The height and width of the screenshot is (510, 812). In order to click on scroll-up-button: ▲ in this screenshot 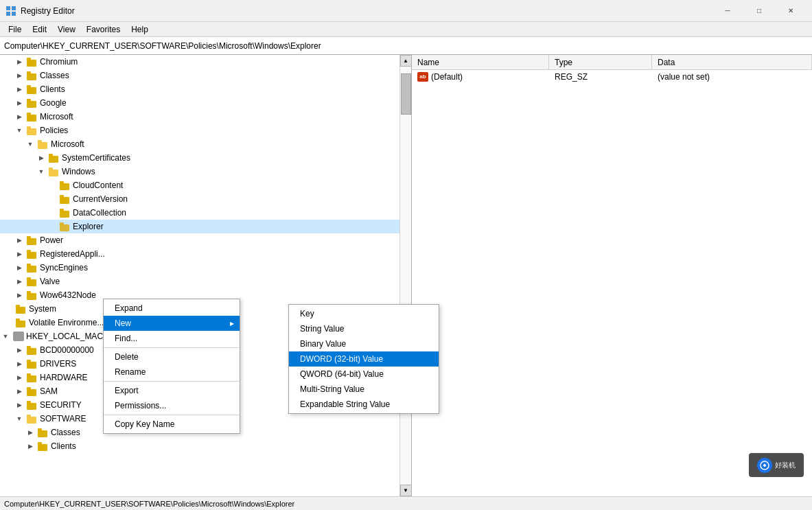, I will do `click(406, 60)`.